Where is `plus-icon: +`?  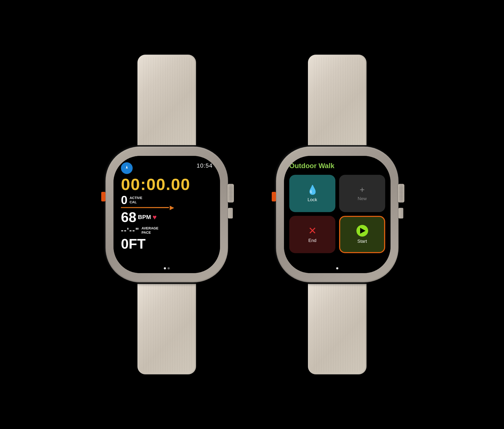
plus-icon: + is located at coordinates (362, 190).